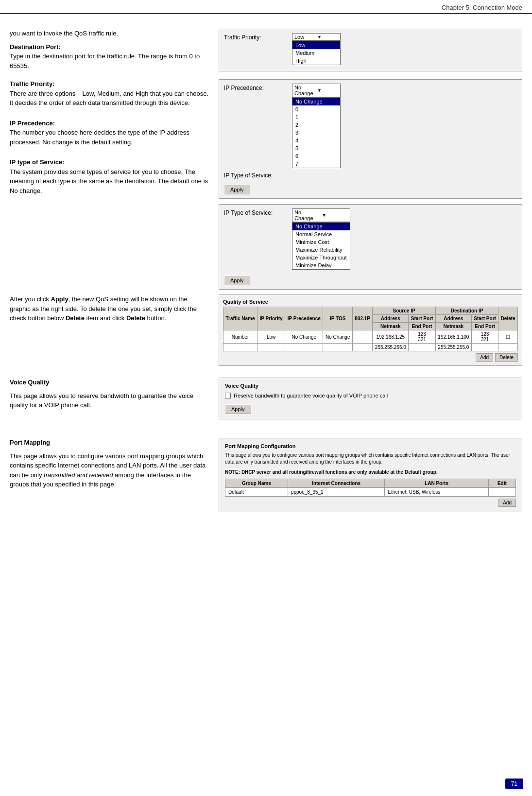  I want to click on ip-prec-0: 0, so click(316, 109).